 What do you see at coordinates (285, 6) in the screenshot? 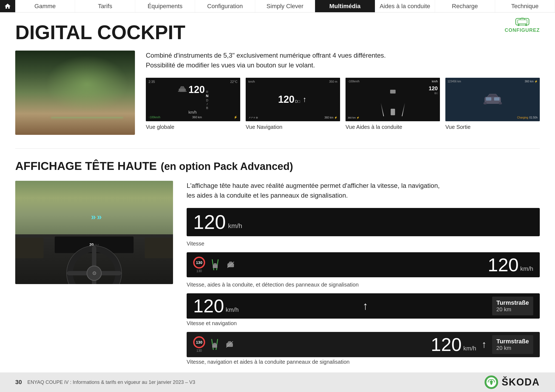
I see `nav-simply-clever: Simply Clever` at bounding box center [285, 6].